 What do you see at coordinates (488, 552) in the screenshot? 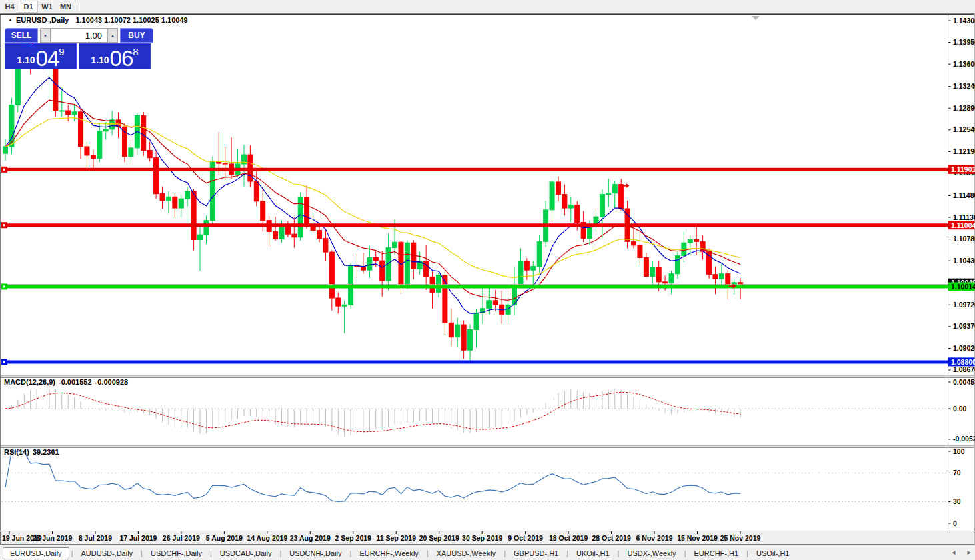
I see `chart-tab-bar: EURUSD-,Daily|AUDUSD-,Daily|USDCHF-,Dail…` at bounding box center [488, 552].